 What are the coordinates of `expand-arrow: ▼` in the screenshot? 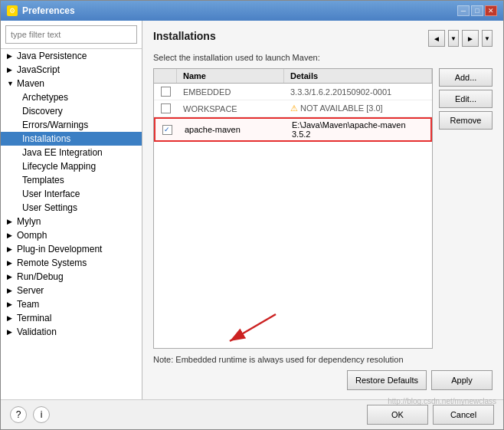 It's located at (11, 84).